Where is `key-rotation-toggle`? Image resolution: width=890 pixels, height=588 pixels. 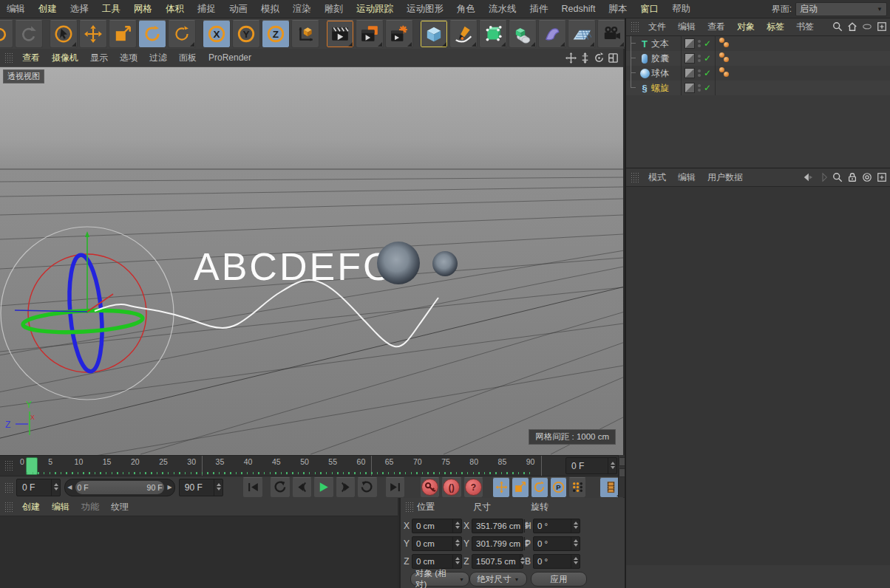 key-rotation-toggle is located at coordinates (540, 488).